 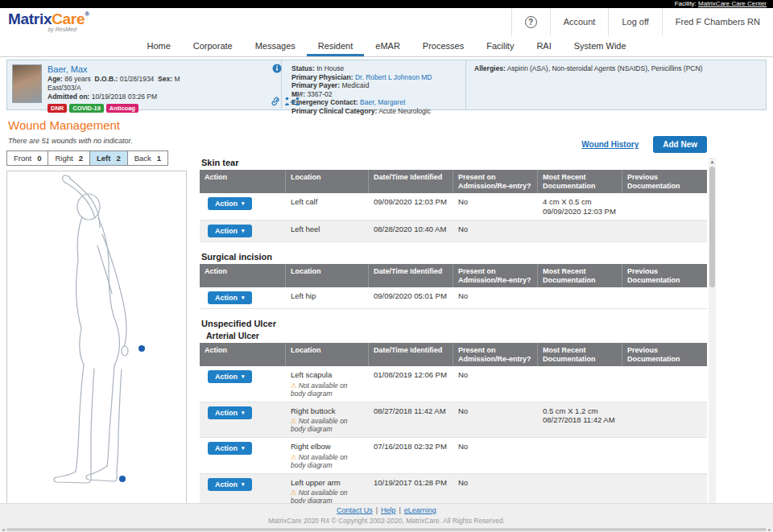 I want to click on facility-bar: Facility: MatrixCare Care Center, so click(x=386, y=4).